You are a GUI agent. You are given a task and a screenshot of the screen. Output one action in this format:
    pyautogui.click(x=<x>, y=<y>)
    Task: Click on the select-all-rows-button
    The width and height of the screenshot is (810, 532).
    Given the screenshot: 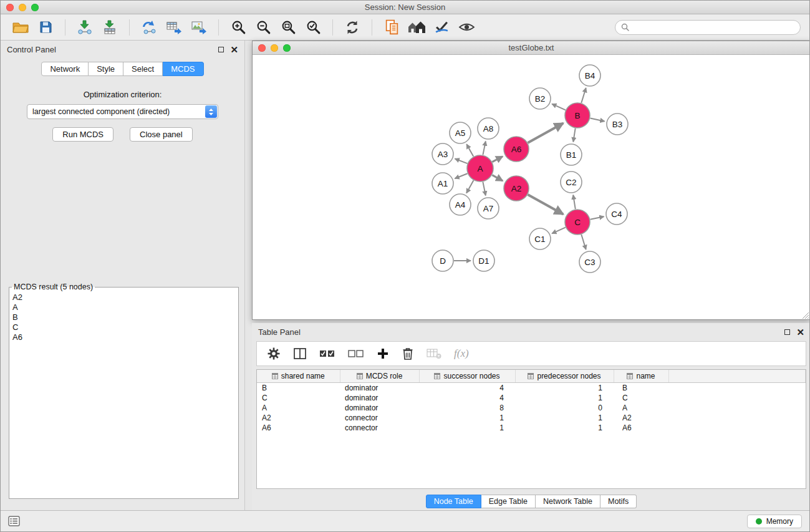 What is the action you would take?
    pyautogui.click(x=327, y=354)
    